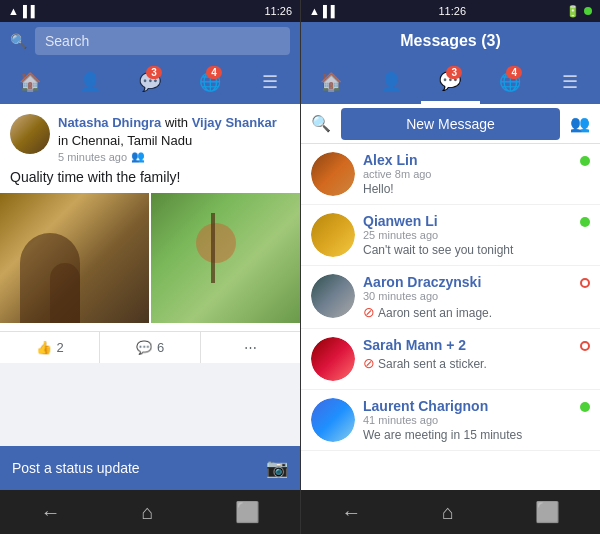 The width and height of the screenshot is (600, 534). What do you see at coordinates (162, 41) in the screenshot?
I see `search-input` at bounding box center [162, 41].